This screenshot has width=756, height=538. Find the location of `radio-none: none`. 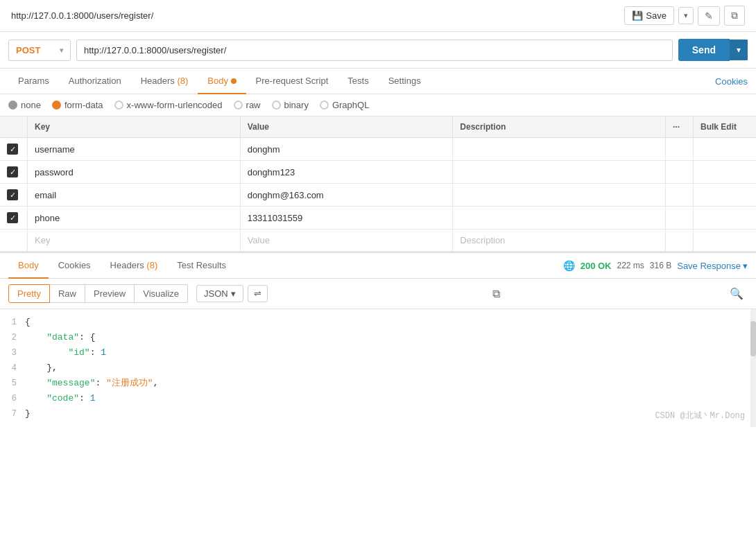

radio-none: none is located at coordinates (25, 105).